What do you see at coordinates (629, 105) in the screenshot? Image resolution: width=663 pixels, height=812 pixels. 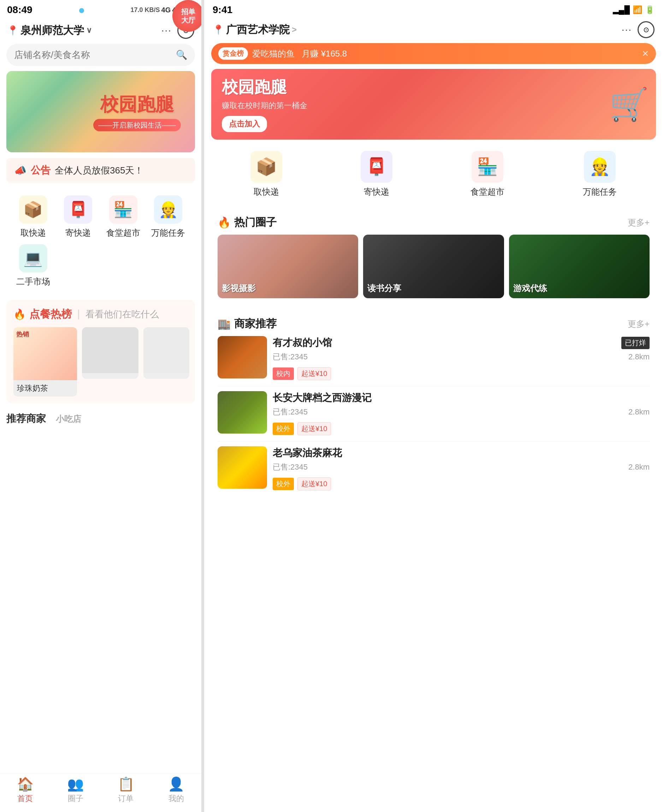 I see `hero-graphic: 🛒` at bounding box center [629, 105].